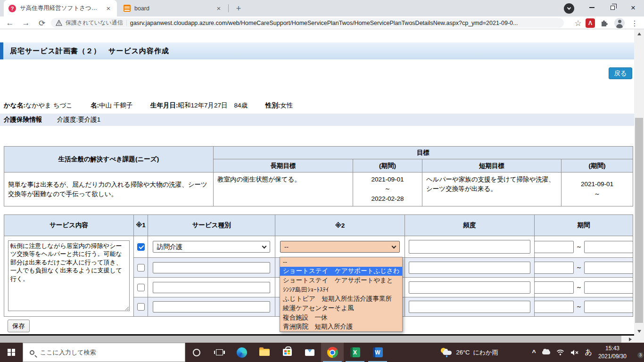 The width and height of the screenshot is (644, 362). I want to click on mail-button, so click(310, 353).